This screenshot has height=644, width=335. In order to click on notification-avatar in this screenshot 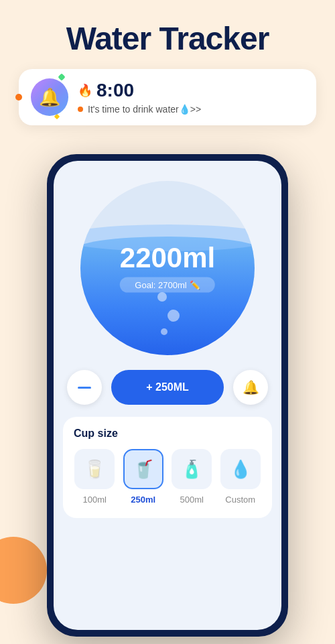, I will do `click(50, 97)`.